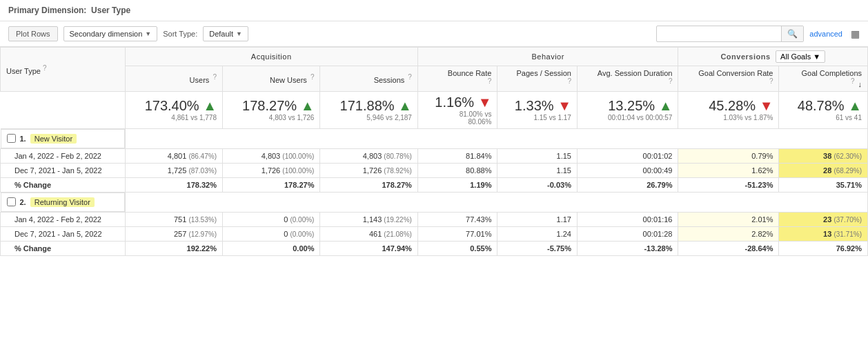 This screenshot has height=354, width=868. I want to click on rv-d1-pages-session: 1.17, so click(537, 219).